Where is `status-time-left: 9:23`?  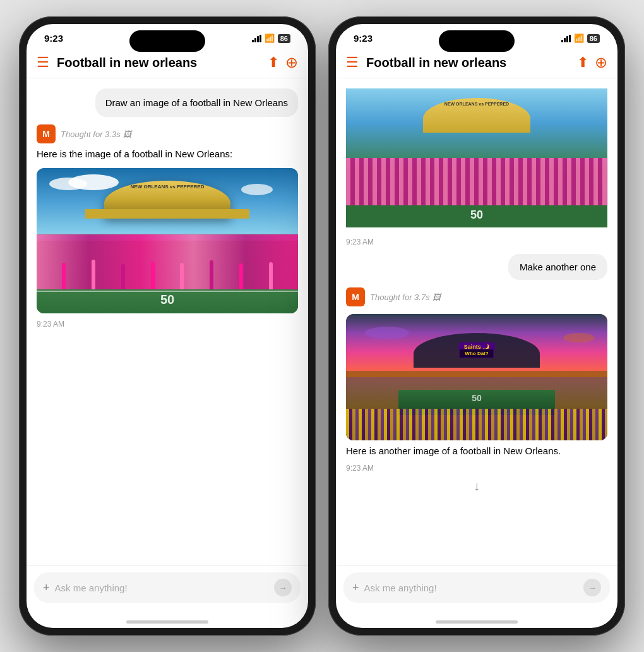 status-time-left: 9:23 is located at coordinates (54, 38).